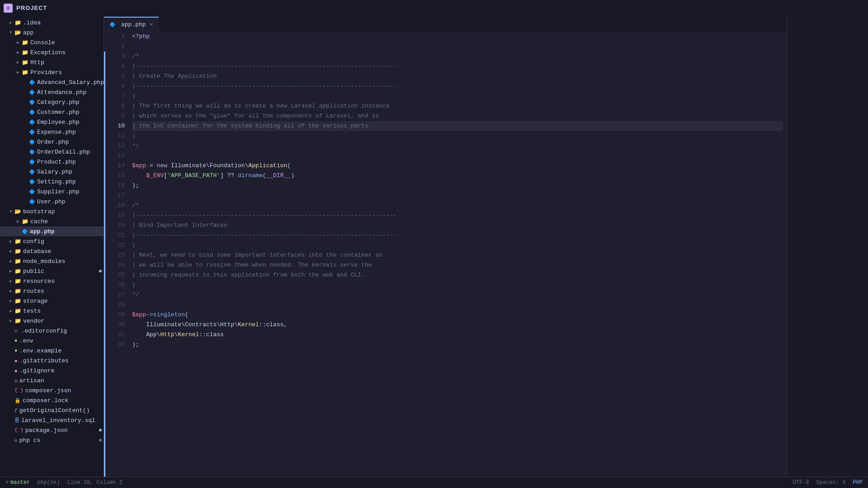 This screenshot has height=488, width=868. Describe the element at coordinates (458, 335) in the screenshot. I see `code-line-31: App\Http\Kernel::class` at that location.